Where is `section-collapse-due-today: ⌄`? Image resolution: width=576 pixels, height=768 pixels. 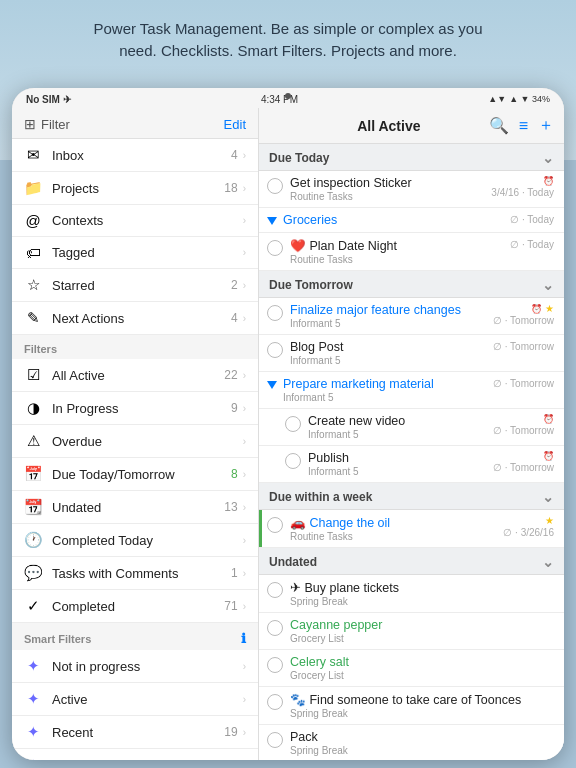
section-collapse-due-today: ⌄ is located at coordinates (548, 158).